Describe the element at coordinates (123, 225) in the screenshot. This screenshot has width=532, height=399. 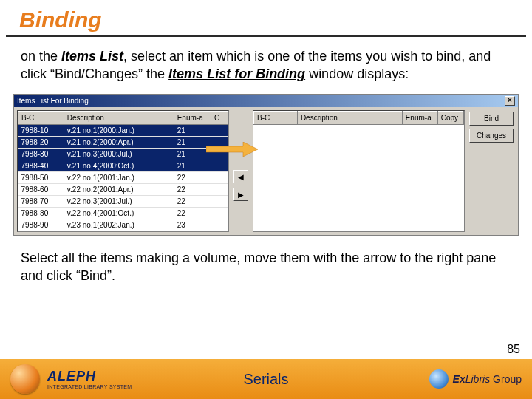
I see `table-row: 7988-90v.23 no.1(2002:Jan.)23` at that location.